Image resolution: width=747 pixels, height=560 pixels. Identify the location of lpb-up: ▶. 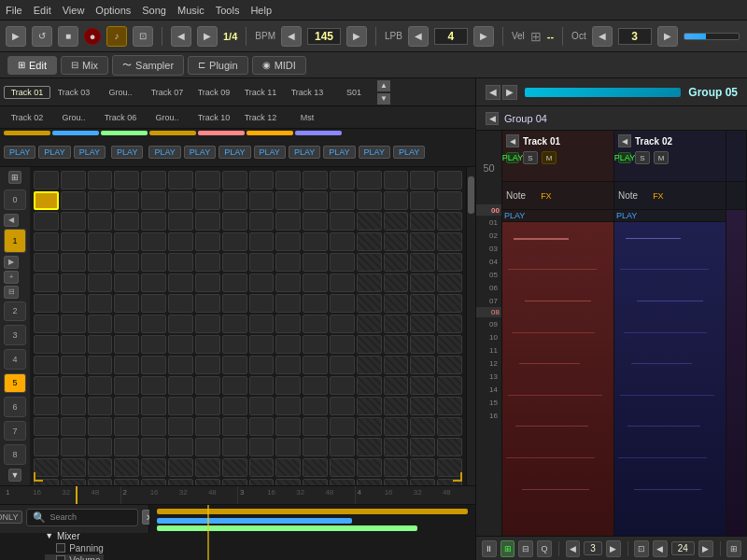
(484, 36).